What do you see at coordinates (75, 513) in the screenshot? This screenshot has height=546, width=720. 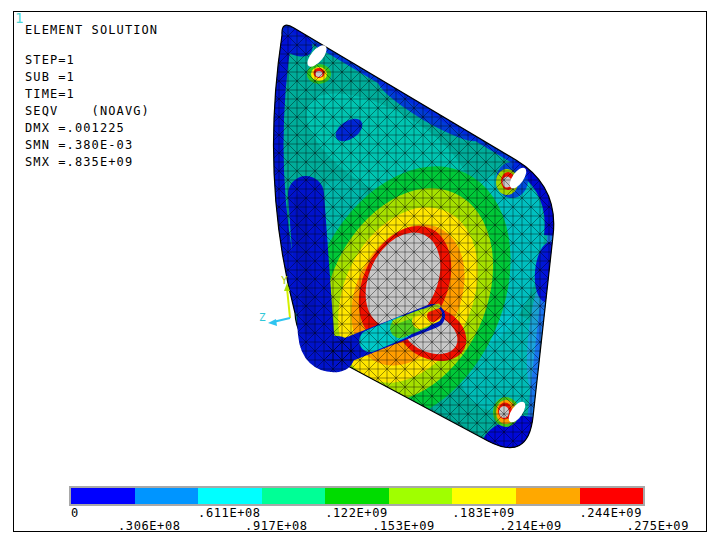 I see `legend-label-top-0: 0` at bounding box center [75, 513].